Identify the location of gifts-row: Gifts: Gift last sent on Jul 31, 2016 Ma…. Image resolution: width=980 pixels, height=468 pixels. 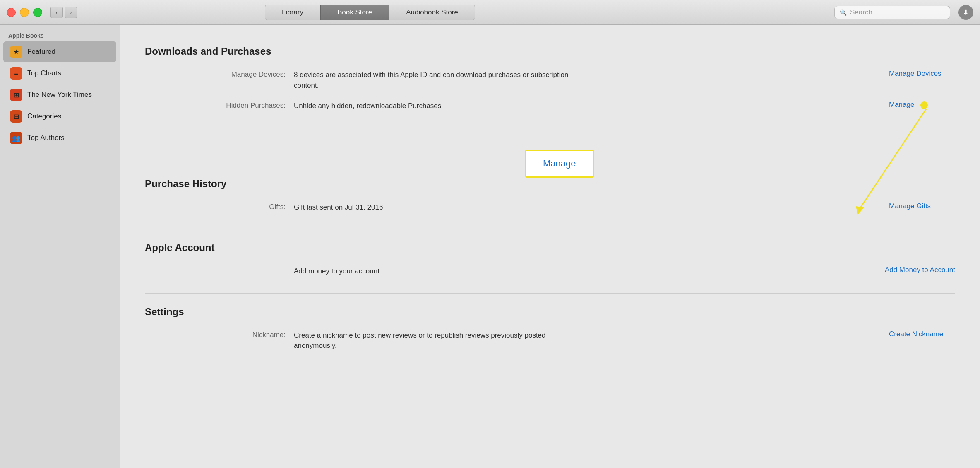
(550, 207).